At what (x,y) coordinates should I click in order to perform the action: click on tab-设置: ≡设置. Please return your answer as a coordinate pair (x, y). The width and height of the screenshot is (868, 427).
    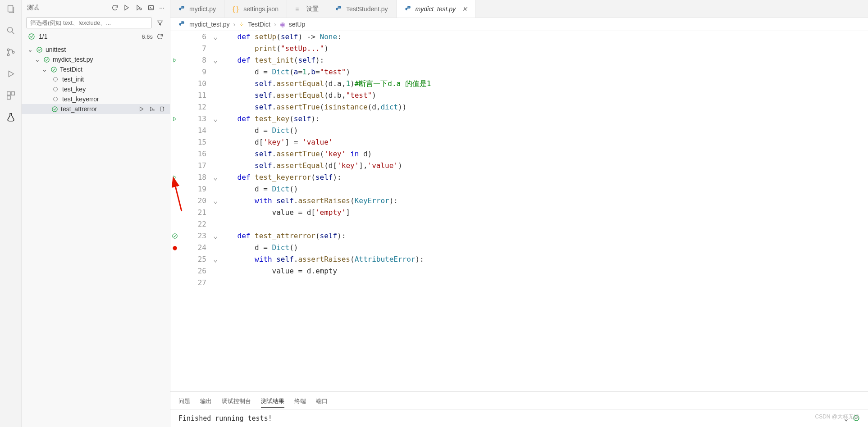
    Looking at the image, I should click on (307, 9).